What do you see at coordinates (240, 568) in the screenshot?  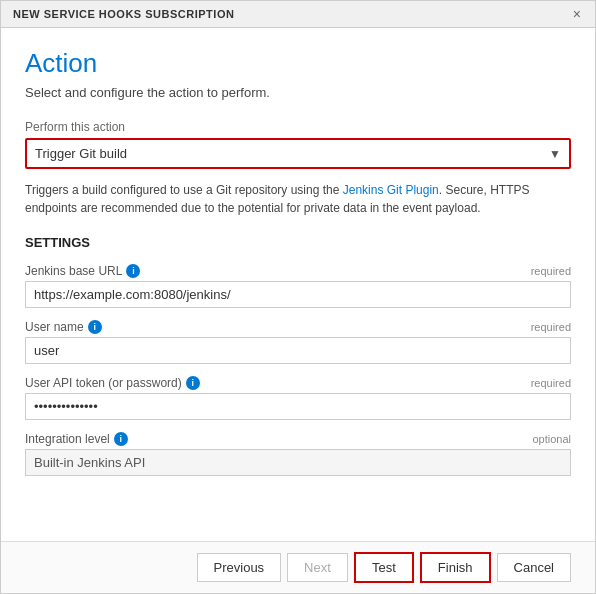 I see `previous-button: Previous` at bounding box center [240, 568].